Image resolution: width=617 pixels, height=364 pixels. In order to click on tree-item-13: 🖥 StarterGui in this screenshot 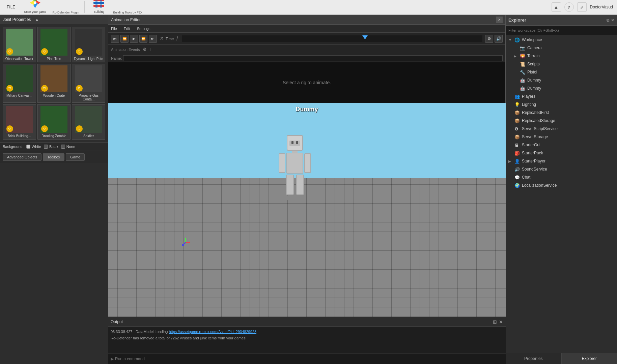, I will do `click(561, 145)`.